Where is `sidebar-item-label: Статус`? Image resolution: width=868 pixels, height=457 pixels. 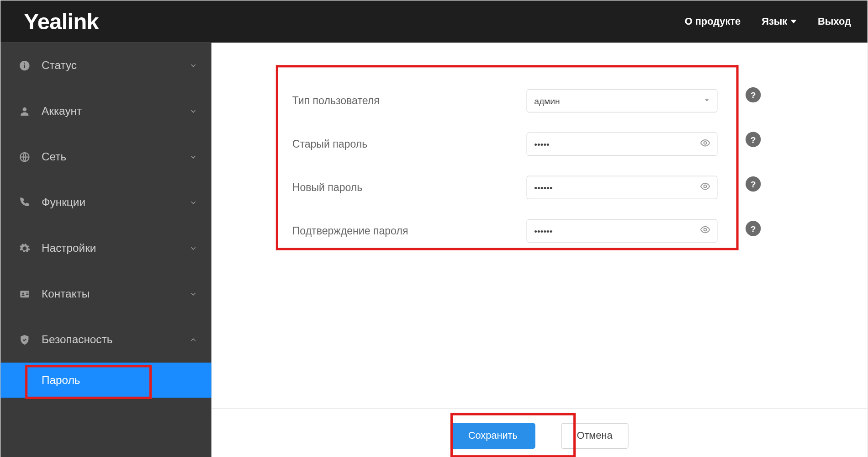 sidebar-item-label: Статус is located at coordinates (115, 65).